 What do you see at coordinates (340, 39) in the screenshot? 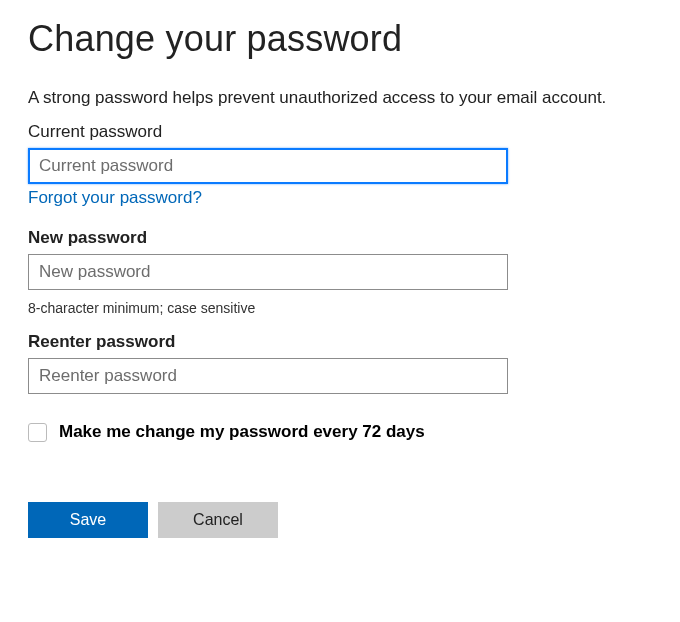
I see `page-title: Change your password` at bounding box center [340, 39].